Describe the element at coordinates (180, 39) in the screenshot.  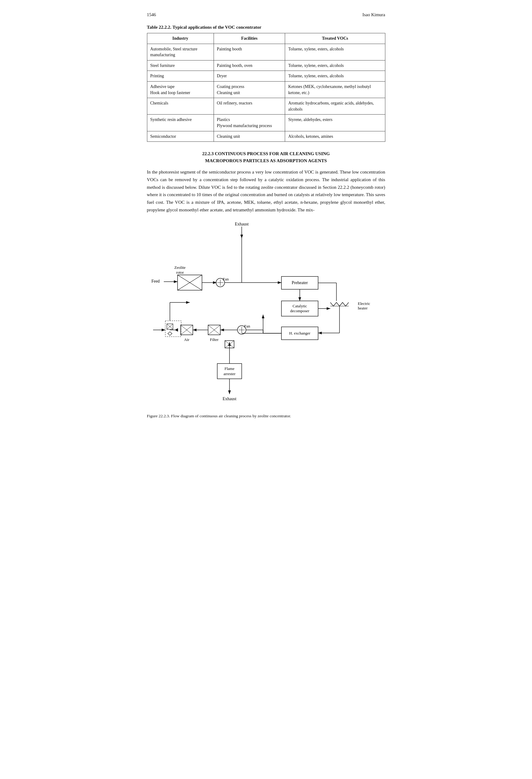
I see `col-header-industry: Industry` at that location.